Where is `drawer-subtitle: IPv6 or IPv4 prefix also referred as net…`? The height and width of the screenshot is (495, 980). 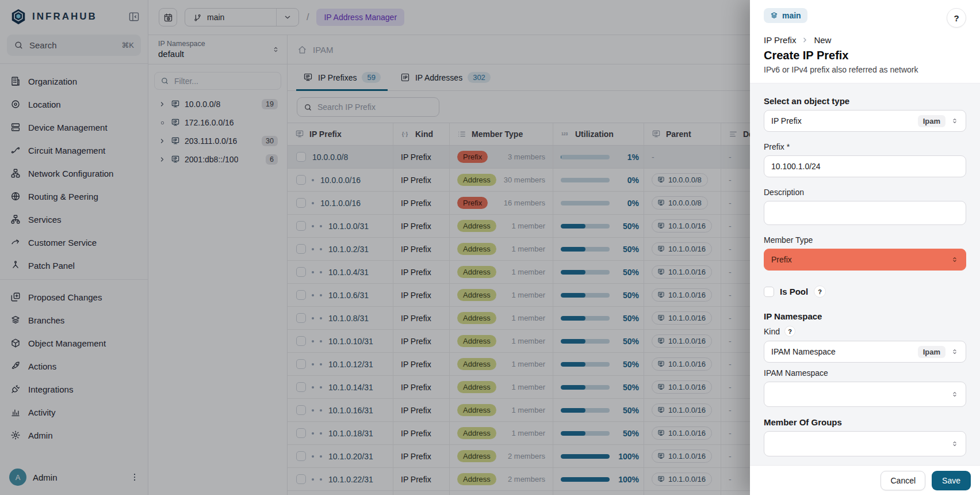 drawer-subtitle: IPv6 or IPv4 prefix also referred as net… is located at coordinates (865, 70).